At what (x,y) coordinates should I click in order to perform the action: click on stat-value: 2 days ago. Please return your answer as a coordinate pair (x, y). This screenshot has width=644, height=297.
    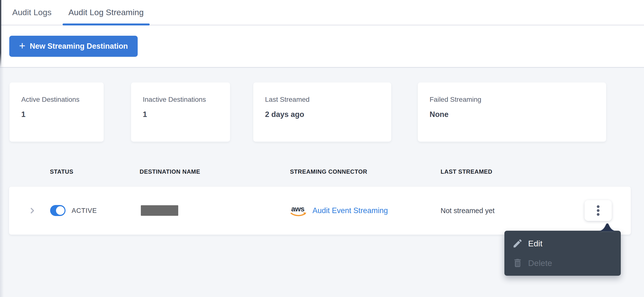
    Looking at the image, I should click on (324, 115).